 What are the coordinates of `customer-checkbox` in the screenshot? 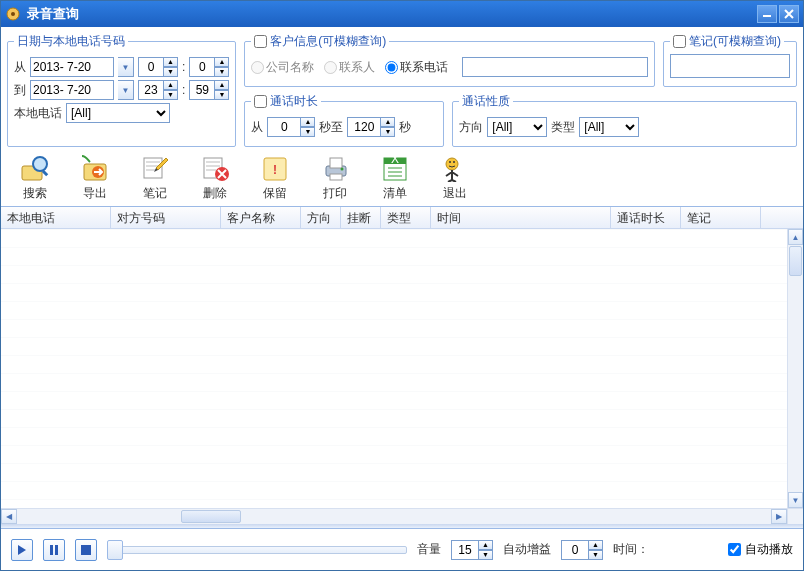 It's located at (260, 42).